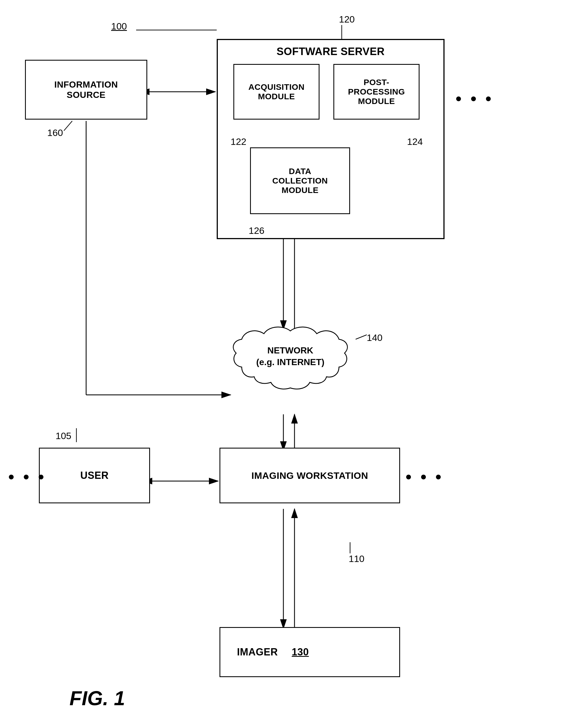 This screenshot has height=728, width=564. Describe the element at coordinates (300, 181) in the screenshot. I see `data-collection-box: DATA COLLECTION MODULE` at that location.